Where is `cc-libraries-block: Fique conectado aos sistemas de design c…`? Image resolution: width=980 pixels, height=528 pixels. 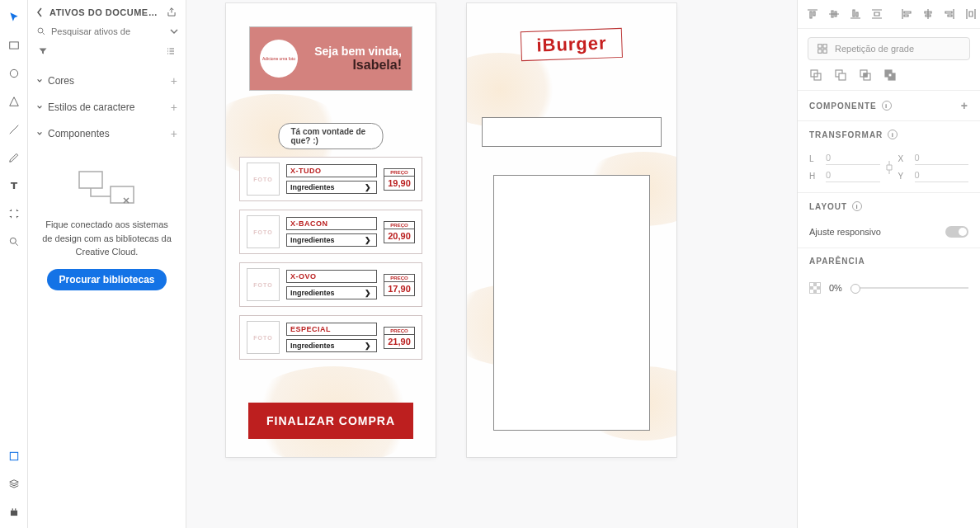
cc-libraries-block: Fique conectado aos sistemas de design c… is located at coordinates (107, 229).